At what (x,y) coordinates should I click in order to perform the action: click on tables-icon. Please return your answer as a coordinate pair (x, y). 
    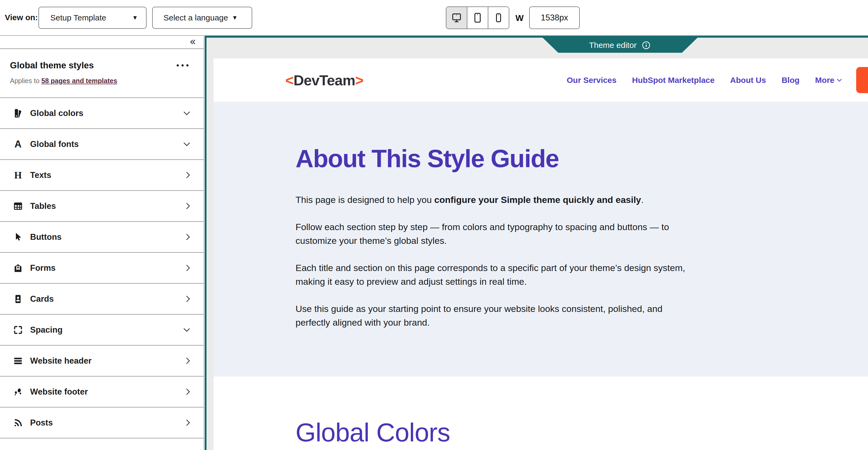
    Looking at the image, I should click on (18, 206).